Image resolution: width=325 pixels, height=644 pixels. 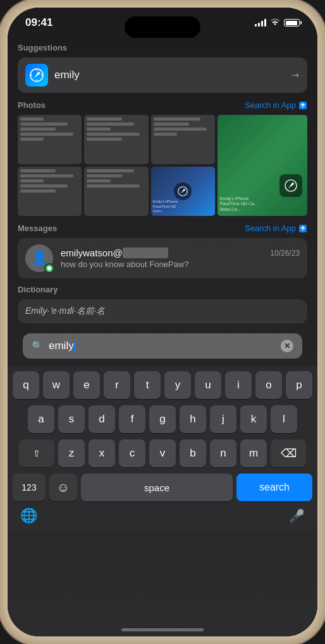 What do you see at coordinates (114, 253) in the screenshot?
I see `message-sender: emilywatson@■■■■■■■■` at bounding box center [114, 253].